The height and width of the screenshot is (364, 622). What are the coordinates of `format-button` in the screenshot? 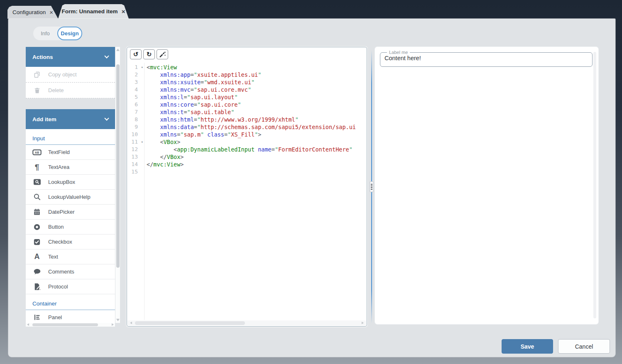 It's located at (162, 54).